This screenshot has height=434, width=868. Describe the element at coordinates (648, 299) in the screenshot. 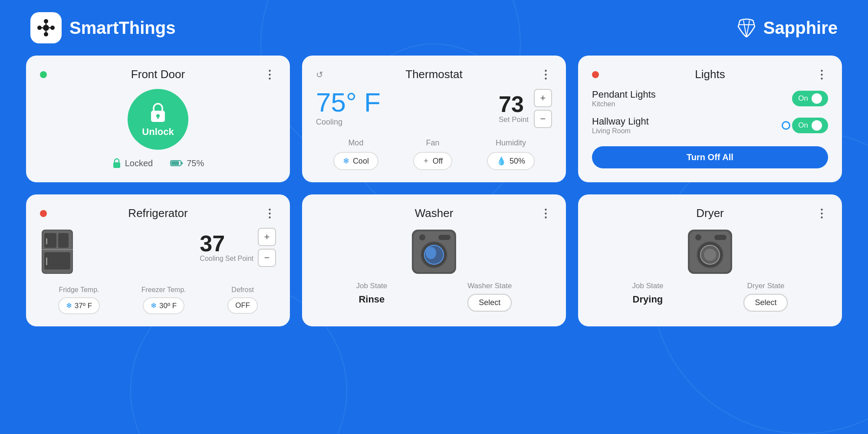

I see `dryer-job-state-value: Drying` at that location.